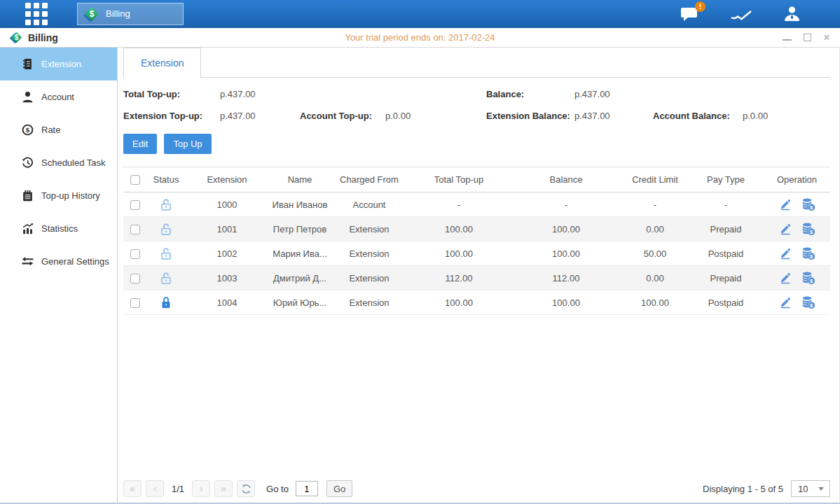  What do you see at coordinates (300, 204) in the screenshot?
I see `name-cell: Иван Иванов` at bounding box center [300, 204].